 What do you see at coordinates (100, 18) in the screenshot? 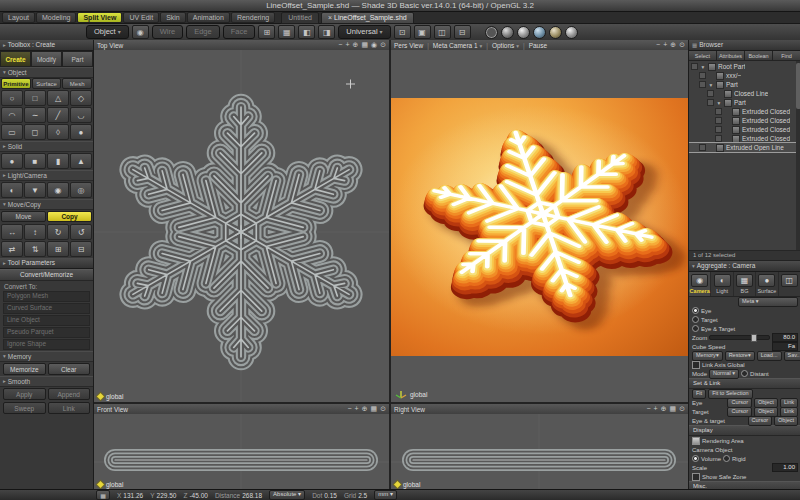
I see `tab-split-view: Split View` at bounding box center [100, 18].